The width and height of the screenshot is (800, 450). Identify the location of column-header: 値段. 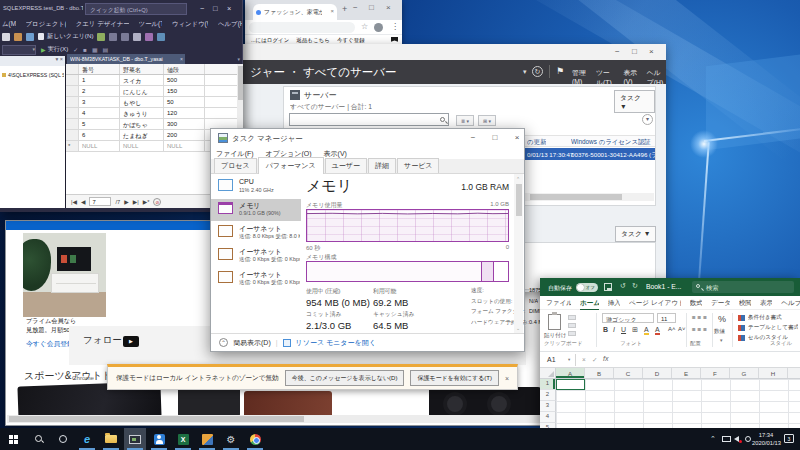
(184, 69).